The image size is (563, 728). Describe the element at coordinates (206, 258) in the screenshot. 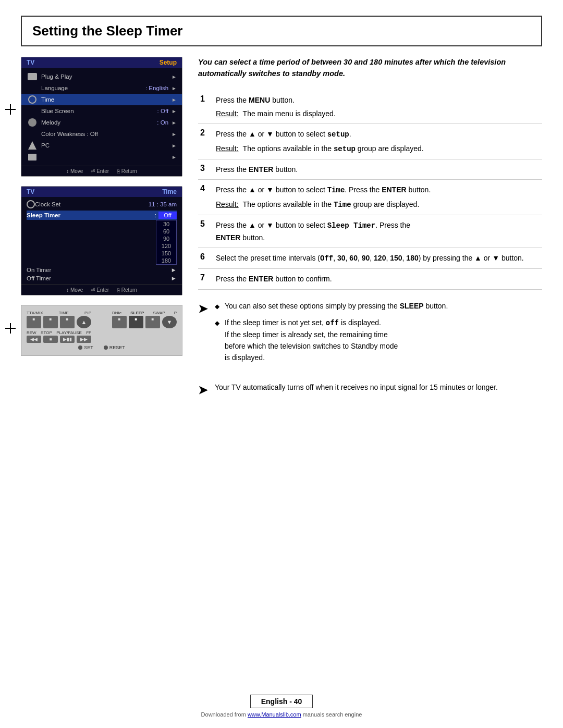

I see `step-num-6: 6` at that location.